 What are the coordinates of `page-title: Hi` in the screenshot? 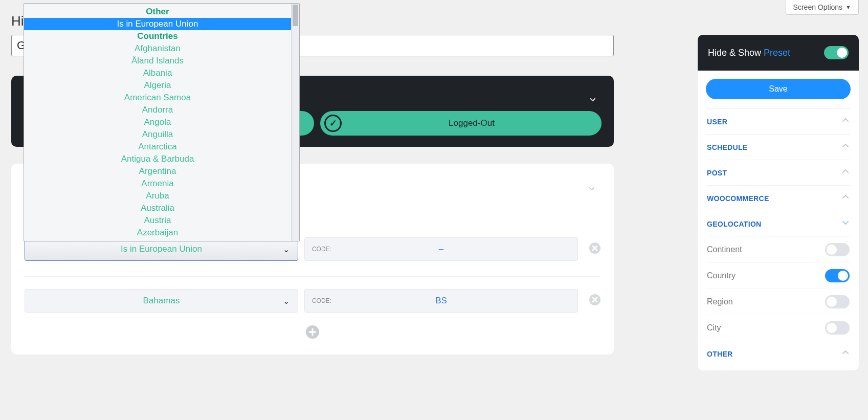 It's located at (17, 21).